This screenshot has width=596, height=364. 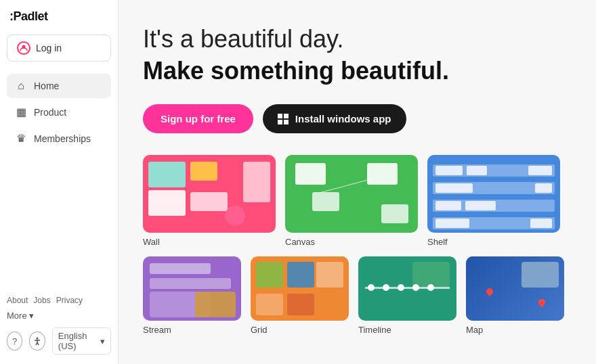 What do you see at coordinates (299, 288) in the screenshot?
I see `grid-thumbnail` at bounding box center [299, 288].